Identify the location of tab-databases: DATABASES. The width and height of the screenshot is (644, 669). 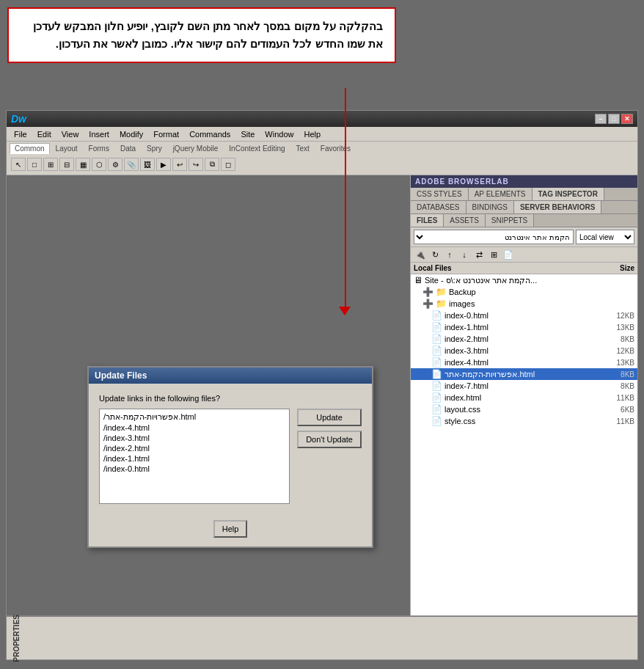
(439, 207).